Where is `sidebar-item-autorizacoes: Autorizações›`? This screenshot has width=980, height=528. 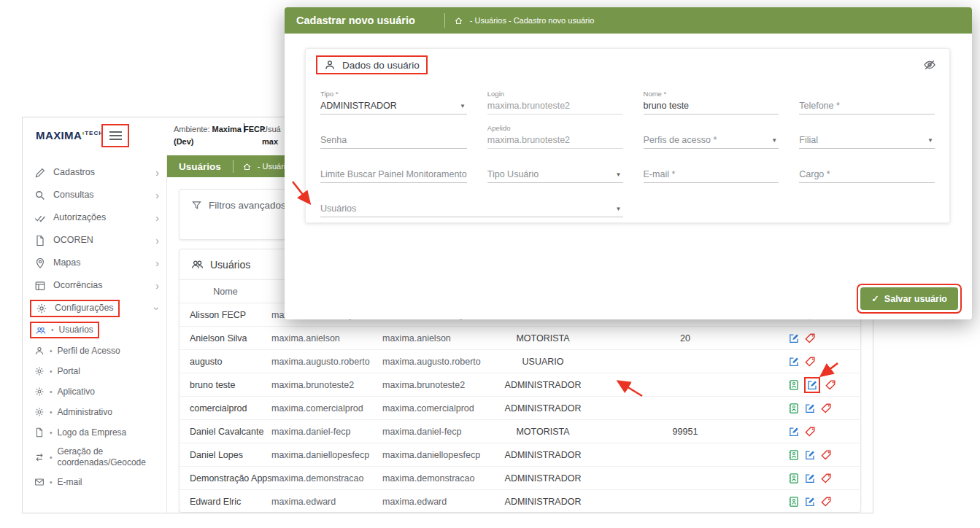
sidebar-item-autorizacoes: Autorizações› is located at coordinates (95, 217).